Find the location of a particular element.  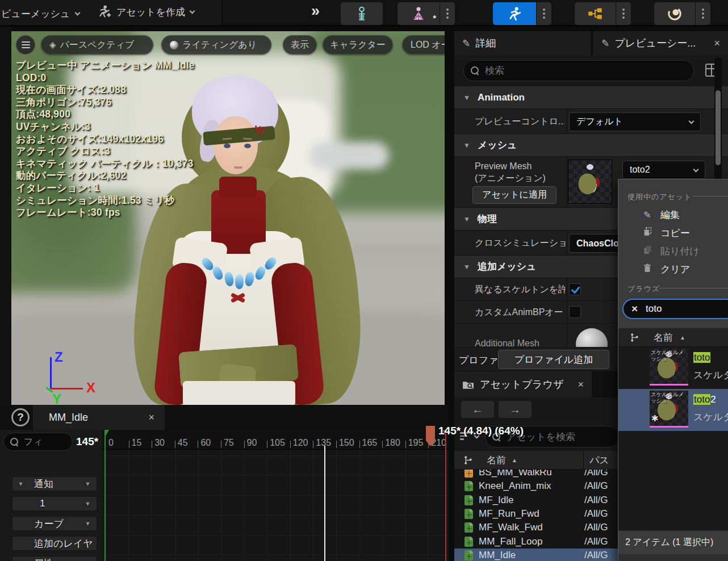

stat-line: フレームレート:30 fps is located at coordinates (106, 213).